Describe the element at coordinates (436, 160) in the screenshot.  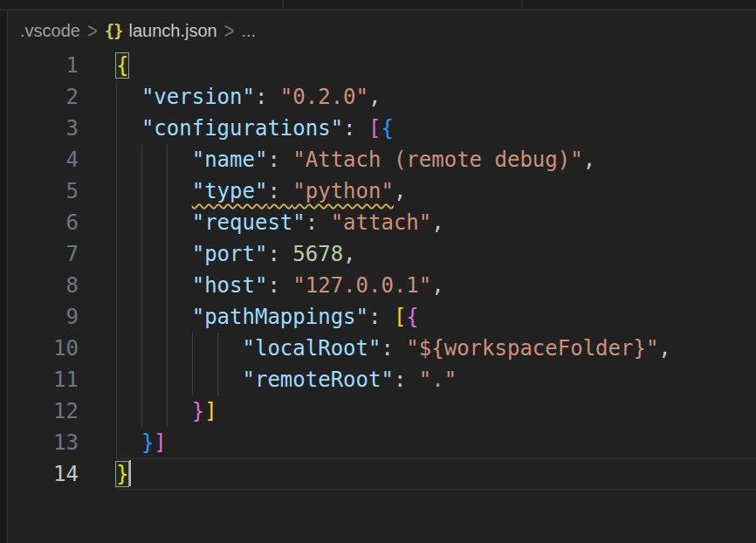
I see `code-content: "name": "Attach (remote debug)",` at that location.